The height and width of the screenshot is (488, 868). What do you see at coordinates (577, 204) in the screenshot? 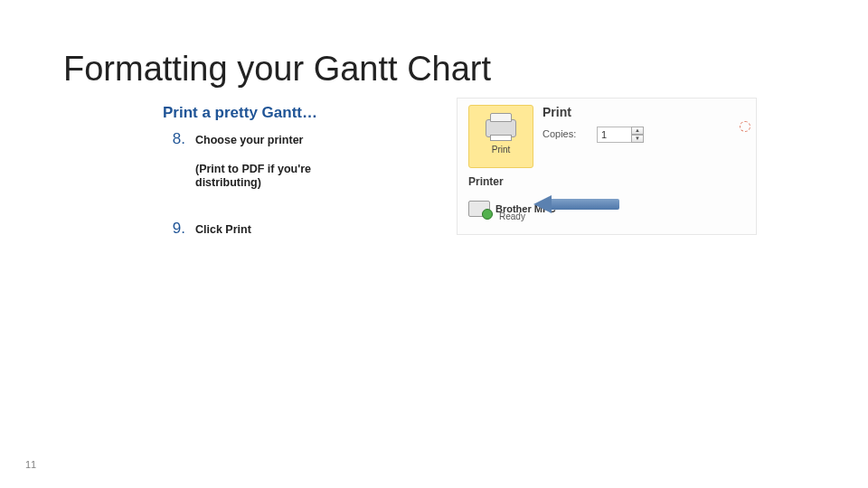
I see `callout-arrow` at bounding box center [577, 204].